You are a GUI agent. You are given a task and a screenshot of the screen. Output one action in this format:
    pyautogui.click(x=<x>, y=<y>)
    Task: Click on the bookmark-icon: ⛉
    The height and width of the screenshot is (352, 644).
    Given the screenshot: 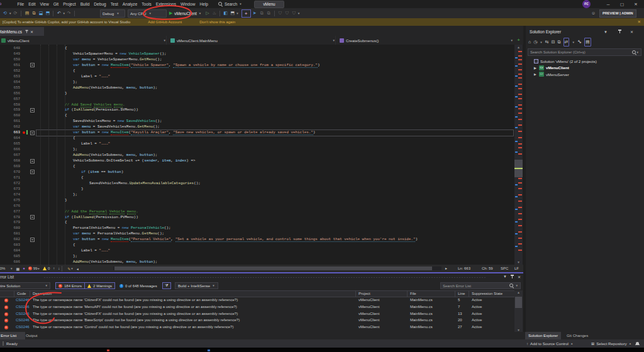 What is the action you would take?
    pyautogui.click(x=280, y=13)
    